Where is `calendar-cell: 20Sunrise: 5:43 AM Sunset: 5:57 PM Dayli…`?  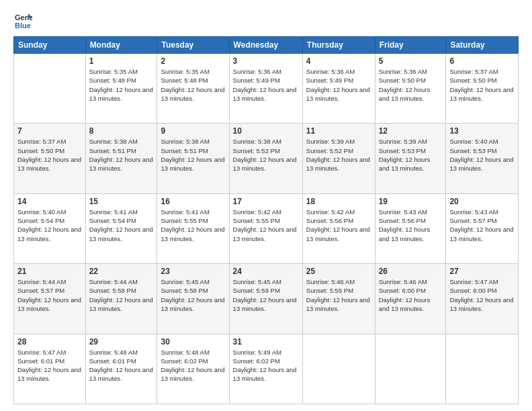 calendar-cell: 20Sunrise: 5:43 AM Sunset: 5:57 PM Dayli… is located at coordinates (482, 228).